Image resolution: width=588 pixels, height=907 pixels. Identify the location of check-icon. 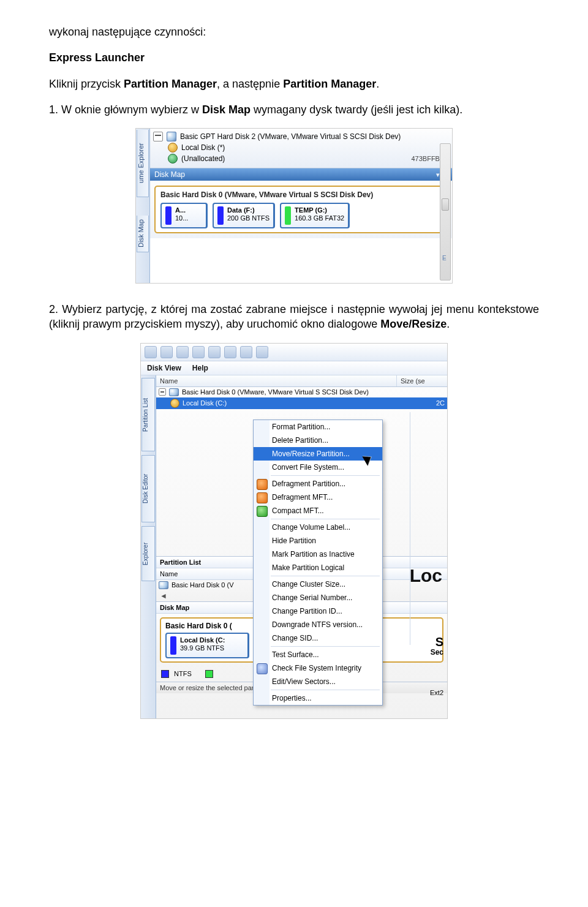
(262, 669).